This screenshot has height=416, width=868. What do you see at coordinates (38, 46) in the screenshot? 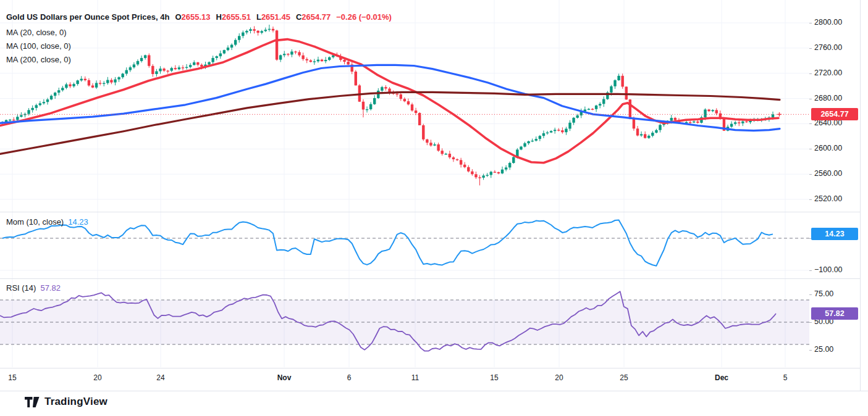
I see `ma100-legend: MA (100, close, 0)` at bounding box center [38, 46].